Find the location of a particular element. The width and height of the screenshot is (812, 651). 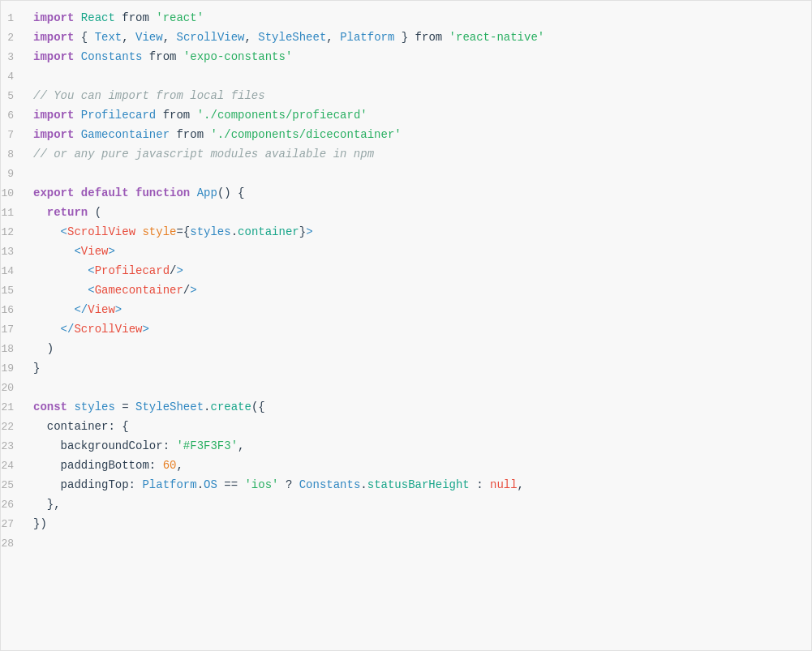

line-content: import { Text, View, ScrollView, StyleSh… is located at coordinates (415, 37).